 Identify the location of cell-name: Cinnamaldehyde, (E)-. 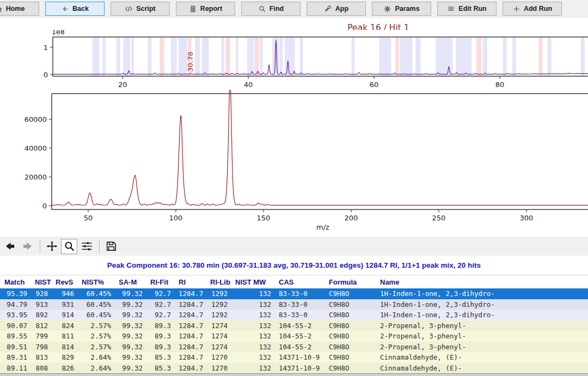
(482, 368).